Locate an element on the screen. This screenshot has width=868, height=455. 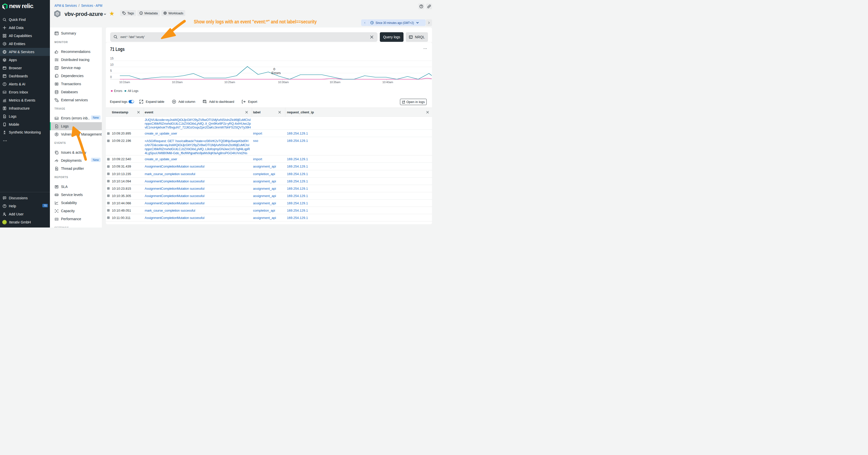
svg-text: 5 is located at coordinates (111, 71).